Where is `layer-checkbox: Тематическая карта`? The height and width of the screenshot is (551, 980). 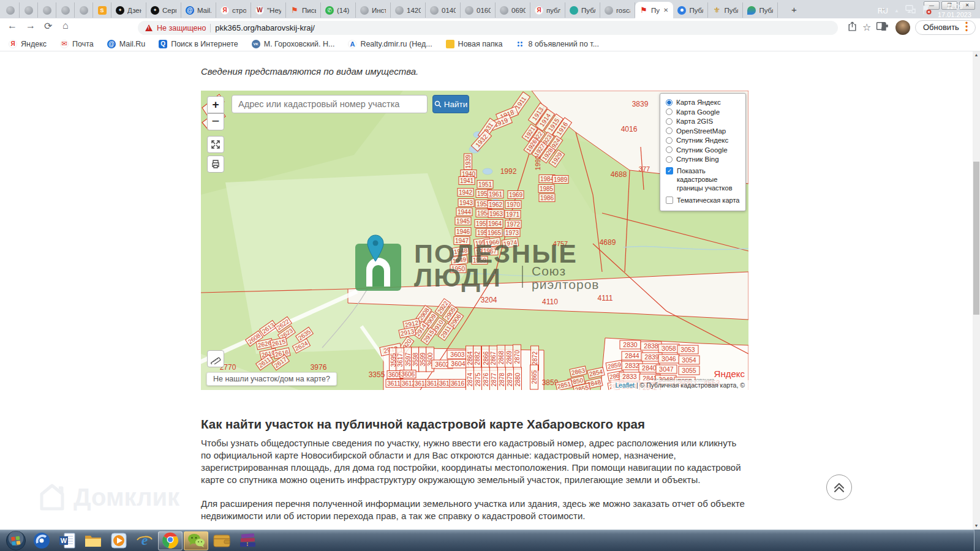
layer-checkbox: Тематическая карта is located at coordinates (703, 201).